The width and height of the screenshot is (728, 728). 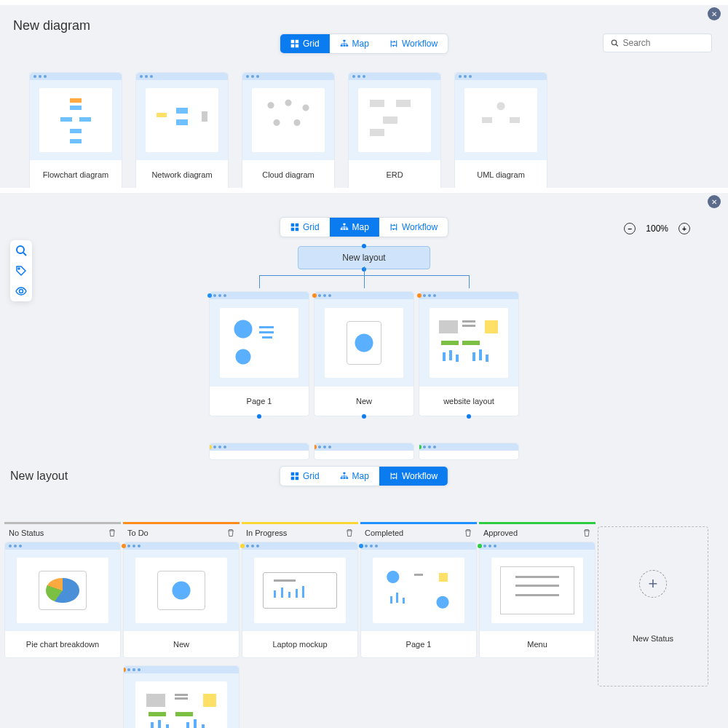 I want to click on node-label: New layout, so click(x=364, y=258).